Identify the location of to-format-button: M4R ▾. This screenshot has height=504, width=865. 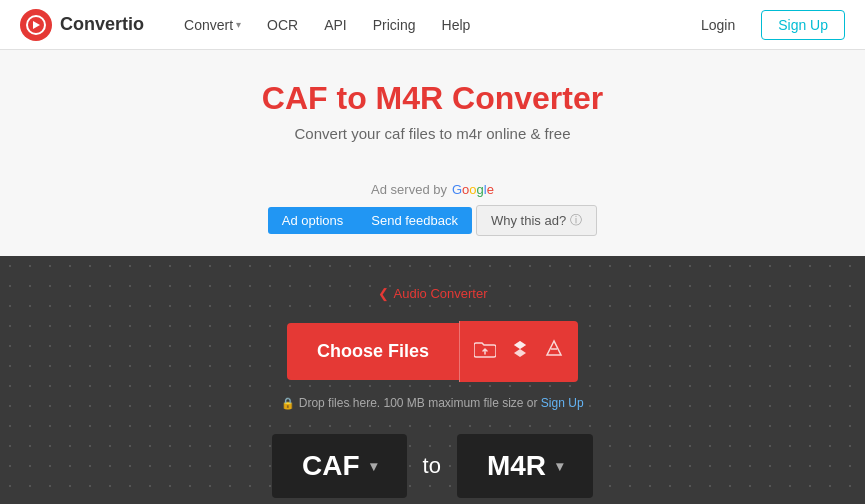
(525, 466).